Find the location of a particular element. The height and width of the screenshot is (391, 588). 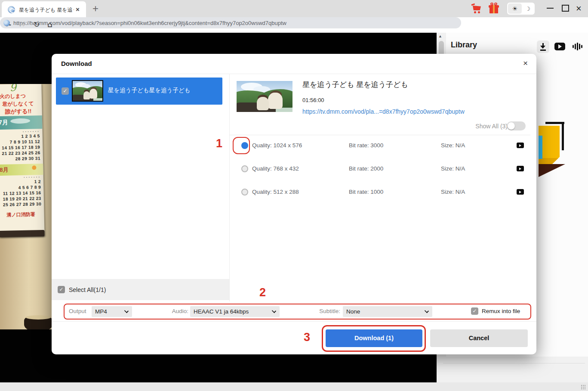

theme-toggle: ☀ ☽ is located at coordinates (521, 9).